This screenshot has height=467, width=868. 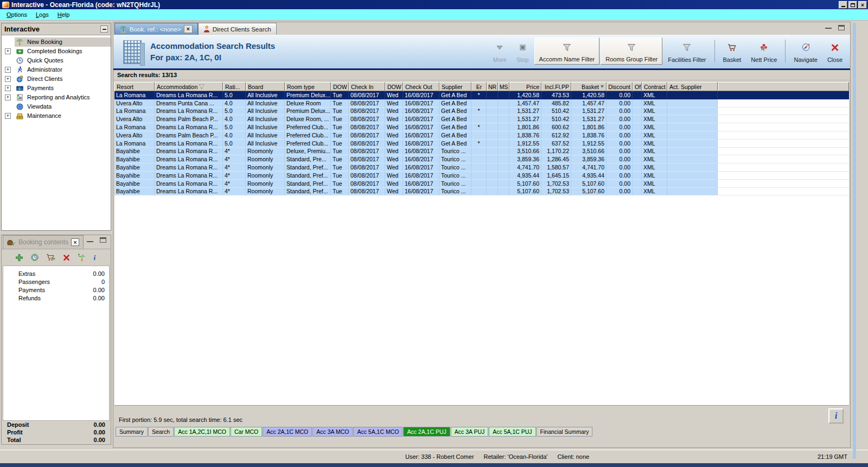 What do you see at coordinates (42, 15) in the screenshot?
I see `menu-logs: Logs` at bounding box center [42, 15].